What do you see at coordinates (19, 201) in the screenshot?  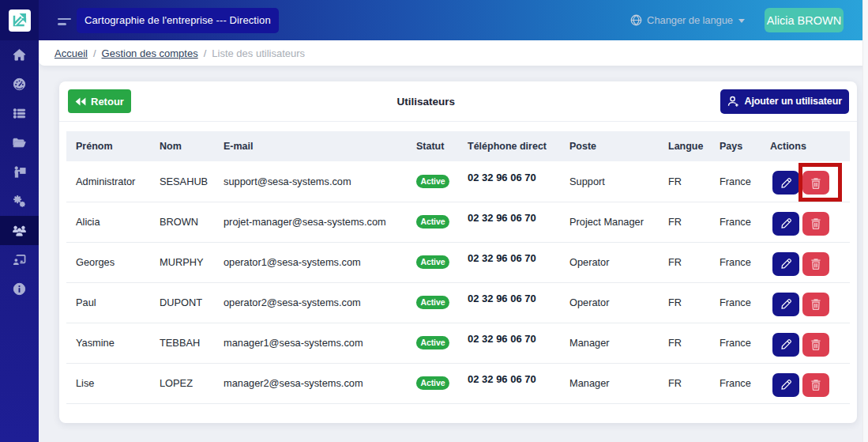 I see `sidebar-item-settings` at bounding box center [19, 201].